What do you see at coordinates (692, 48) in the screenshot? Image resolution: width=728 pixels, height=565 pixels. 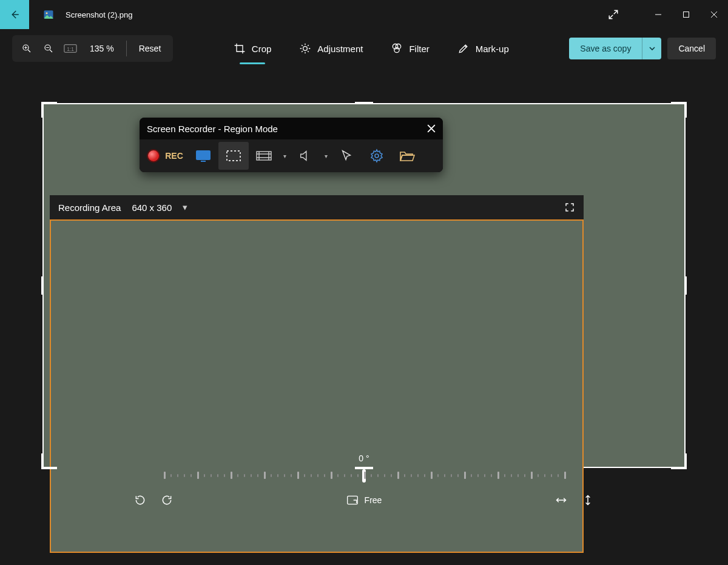 I see `cancel-button: Cancel` at bounding box center [692, 48].